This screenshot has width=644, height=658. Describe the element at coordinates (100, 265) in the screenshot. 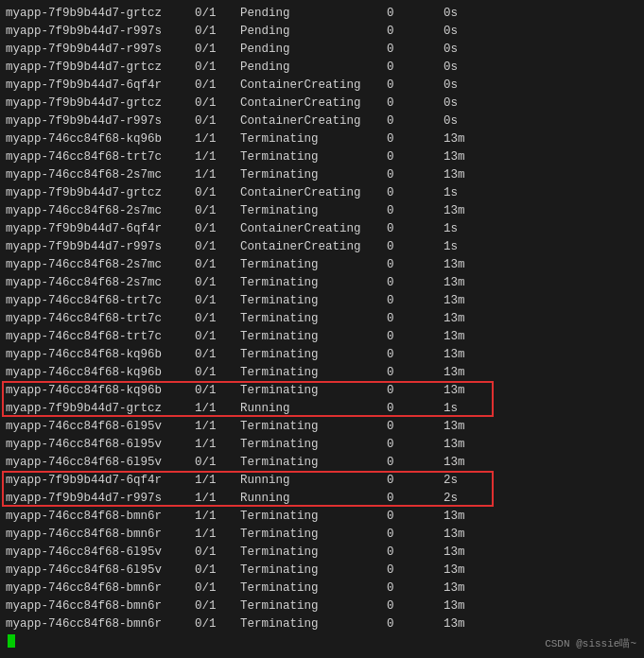

I see `pod-name: myapp-746cc84f68-2s7mc` at that location.